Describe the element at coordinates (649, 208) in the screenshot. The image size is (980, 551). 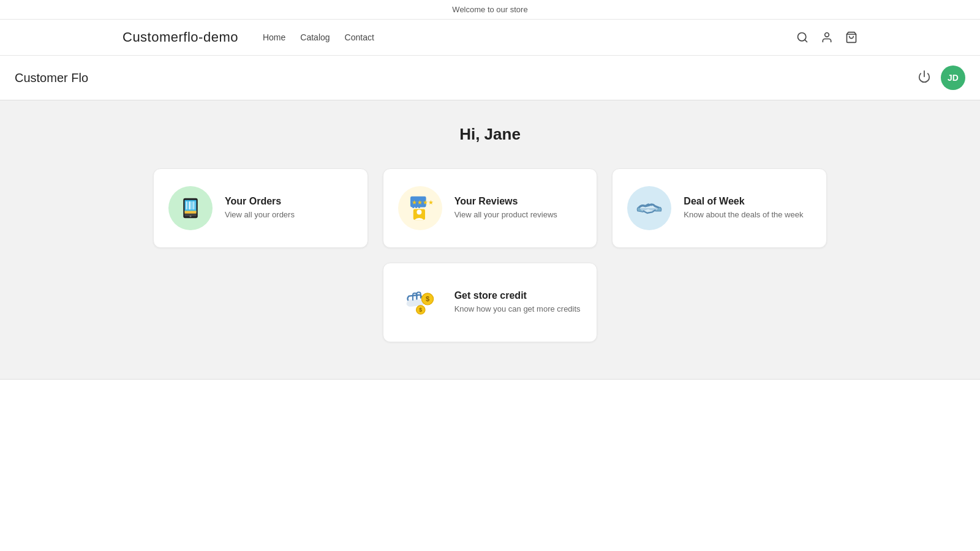
I see `deal-icon` at that location.